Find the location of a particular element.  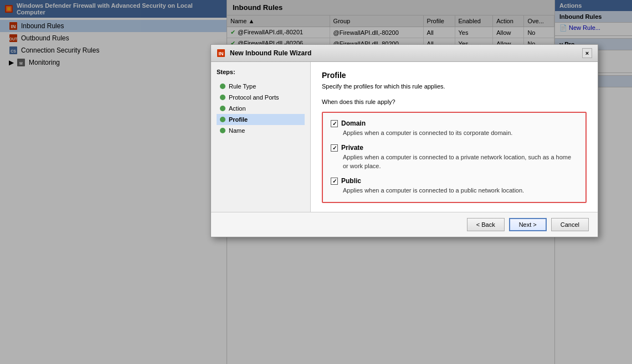

profile-options-box: Domain Applies when a computer is connec… is located at coordinates (454, 157).